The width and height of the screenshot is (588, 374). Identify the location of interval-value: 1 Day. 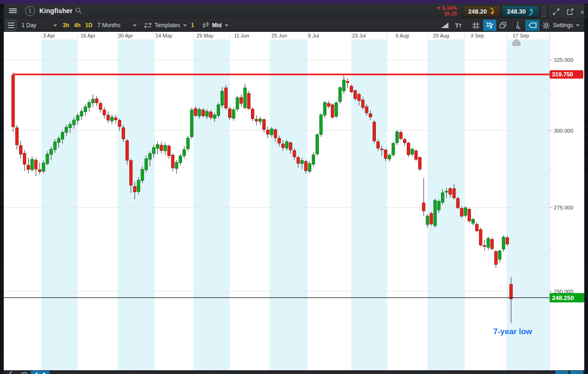
(29, 25).